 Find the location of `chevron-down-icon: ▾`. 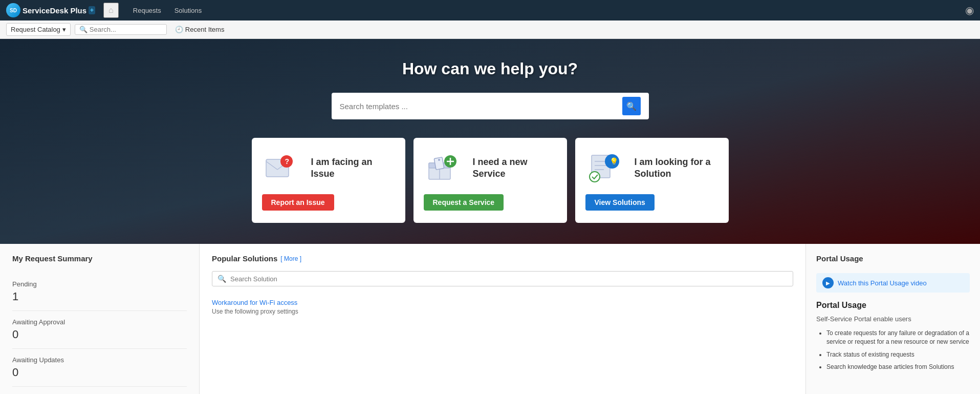

chevron-down-icon: ▾ is located at coordinates (64, 30).